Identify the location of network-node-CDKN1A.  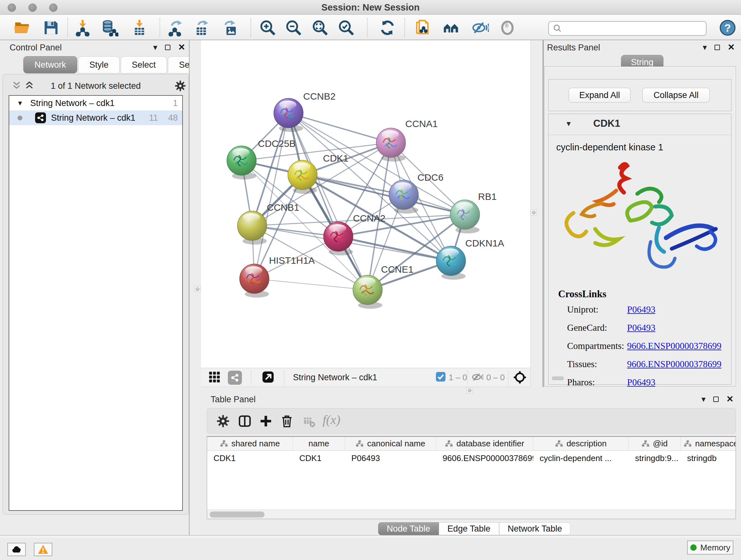
(451, 263).